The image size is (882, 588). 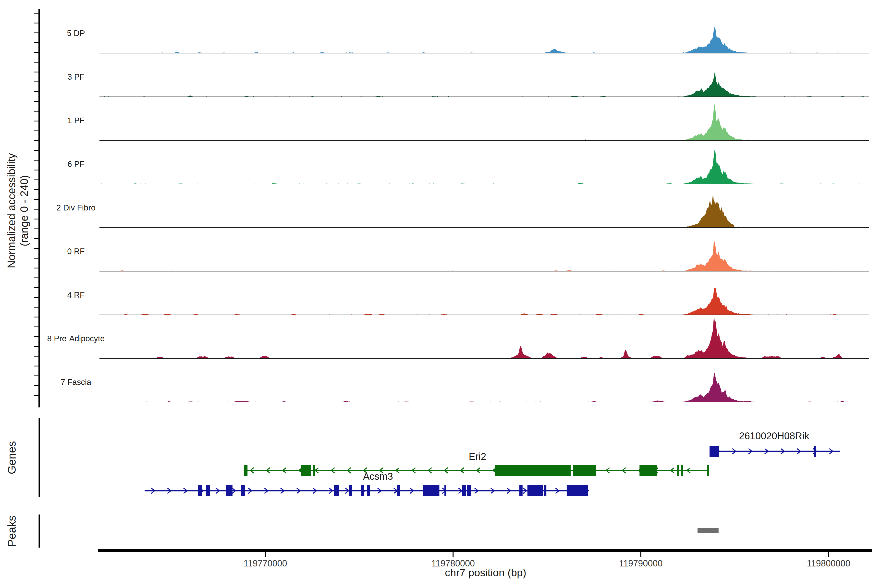 I want to click on coverage-area-4-rf, so click(x=484, y=301).